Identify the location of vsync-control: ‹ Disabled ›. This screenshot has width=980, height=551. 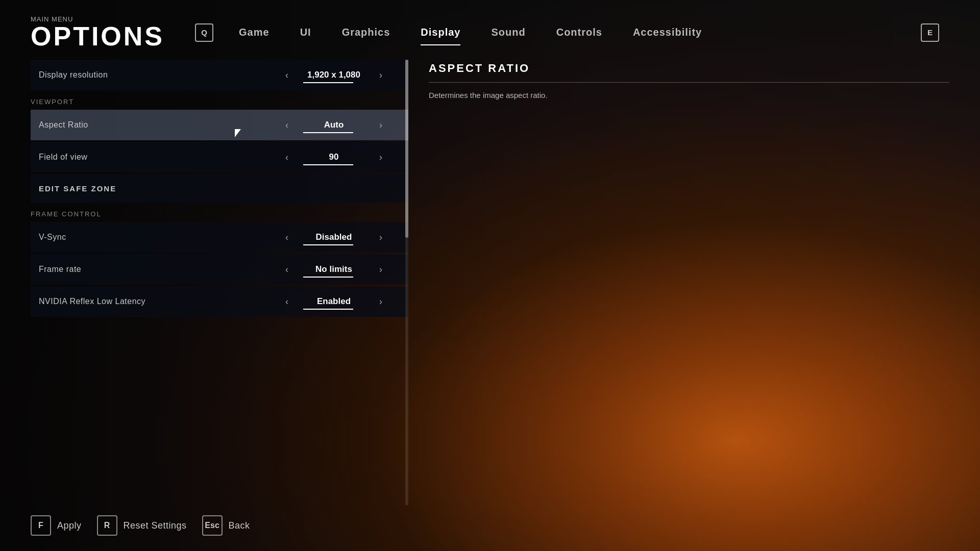
(334, 238).